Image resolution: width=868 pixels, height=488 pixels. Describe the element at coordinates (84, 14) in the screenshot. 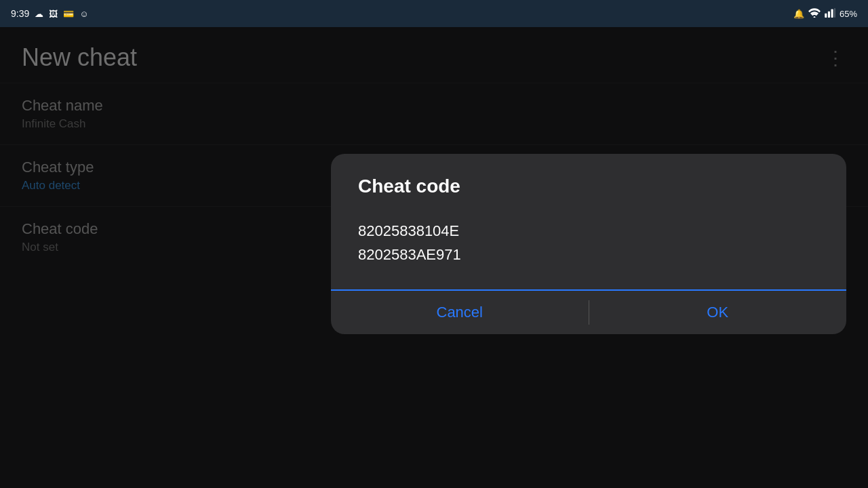

I see `face-icon: ☺` at that location.